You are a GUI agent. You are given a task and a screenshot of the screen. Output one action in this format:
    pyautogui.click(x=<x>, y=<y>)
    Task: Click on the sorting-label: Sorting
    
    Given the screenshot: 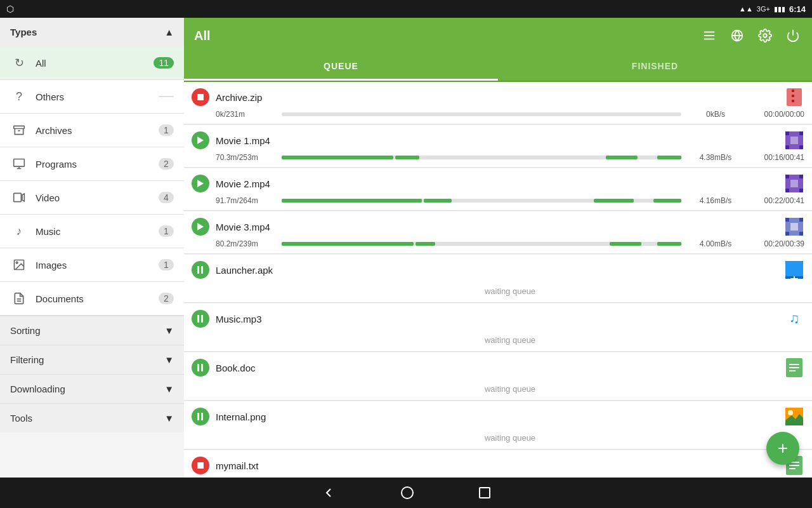 What is the action you would take?
    pyautogui.click(x=25, y=330)
    